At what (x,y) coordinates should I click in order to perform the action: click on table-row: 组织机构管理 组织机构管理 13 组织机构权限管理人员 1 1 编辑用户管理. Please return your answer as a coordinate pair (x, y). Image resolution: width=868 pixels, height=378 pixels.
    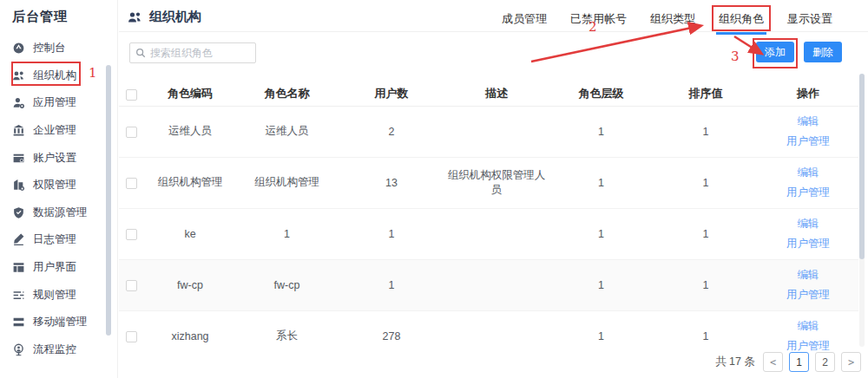
    Looking at the image, I should click on (489, 182).